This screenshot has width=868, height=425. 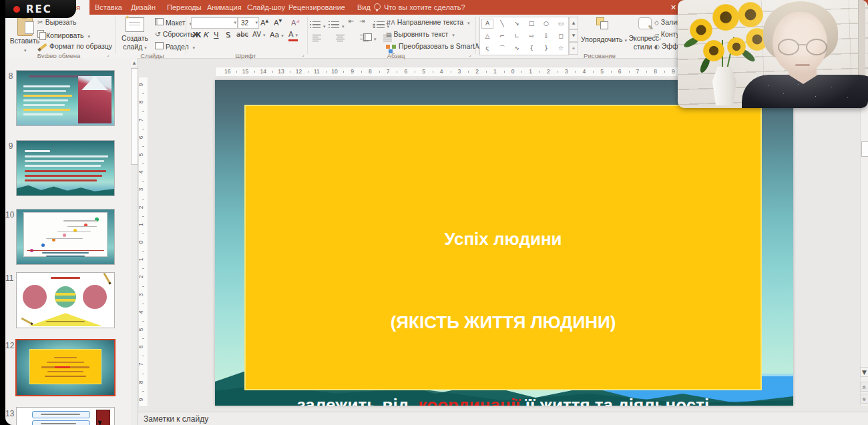 What do you see at coordinates (517, 48) in the screenshot?
I see `shape-glyph-15: ∿` at bounding box center [517, 48].